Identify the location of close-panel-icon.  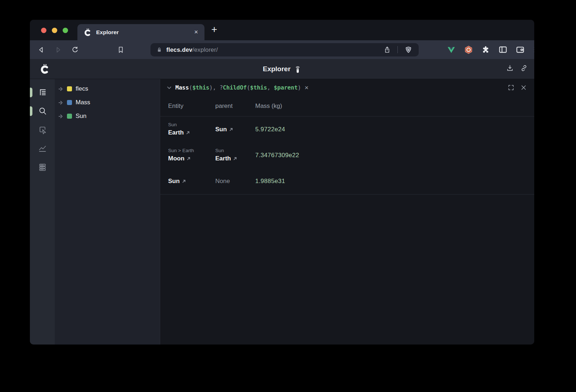
(523, 88).